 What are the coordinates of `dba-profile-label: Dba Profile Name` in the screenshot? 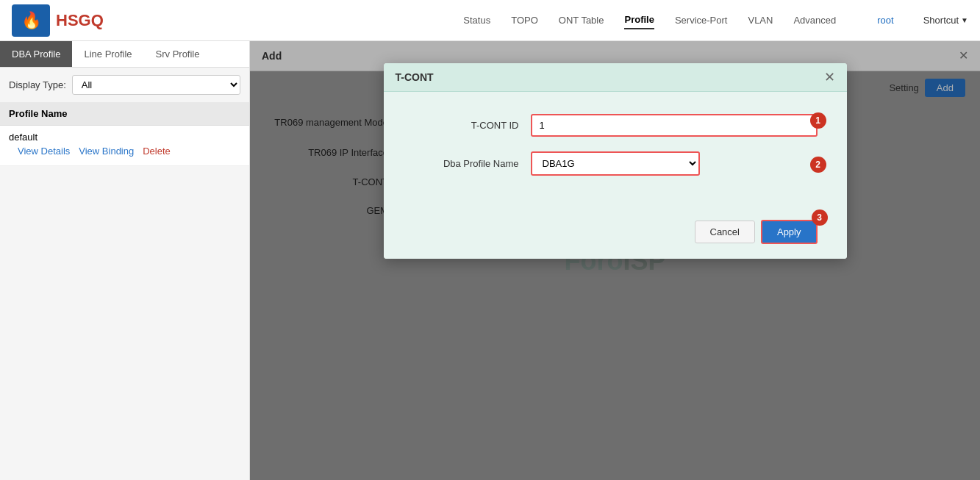 It's located at (472, 163).